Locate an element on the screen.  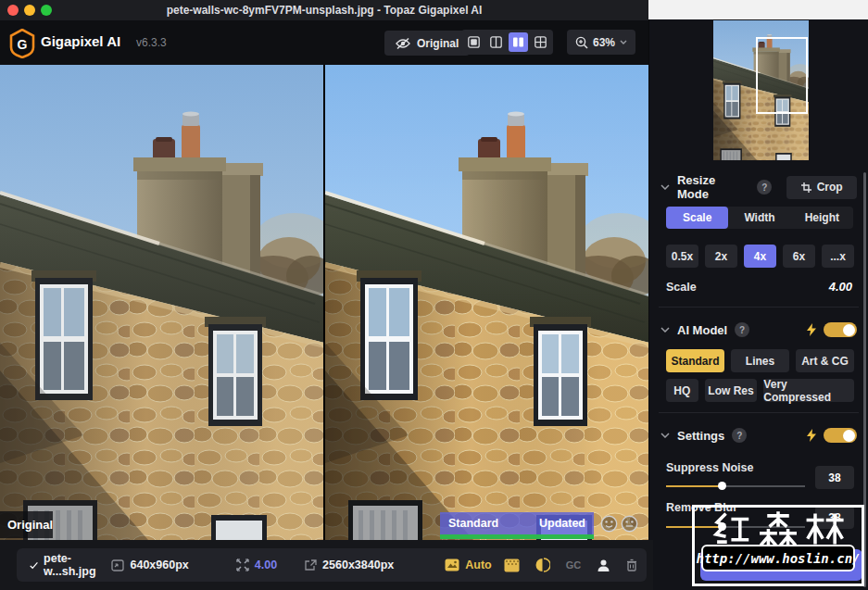
split-compare-icon is located at coordinates (543, 565).